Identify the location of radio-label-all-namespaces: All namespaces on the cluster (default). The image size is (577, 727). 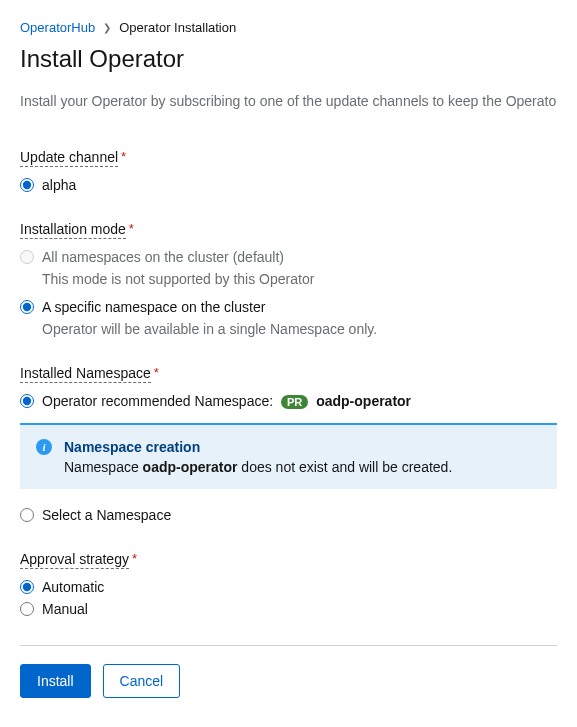
(163, 257).